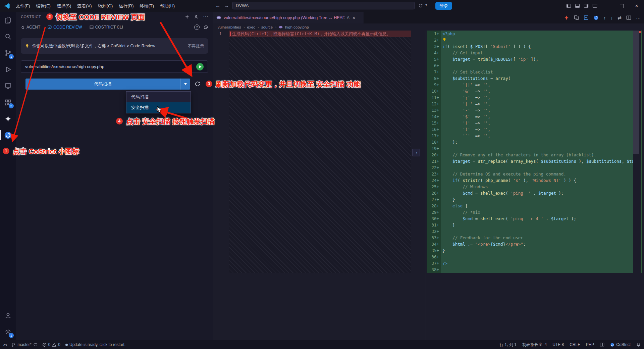 Image resolution: width=644 pixels, height=349 pixels. I want to click on line-number: 32+, so click(434, 232).